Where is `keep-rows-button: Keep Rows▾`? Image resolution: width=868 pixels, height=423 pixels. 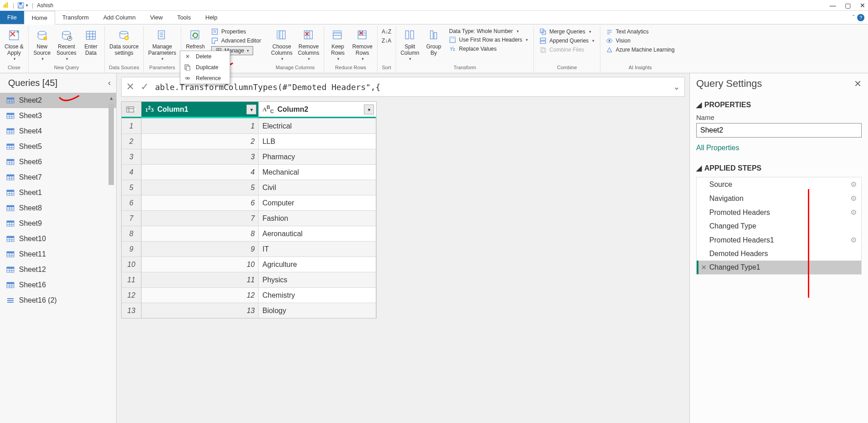 keep-rows-button: Keep Rows▾ is located at coordinates (338, 44).